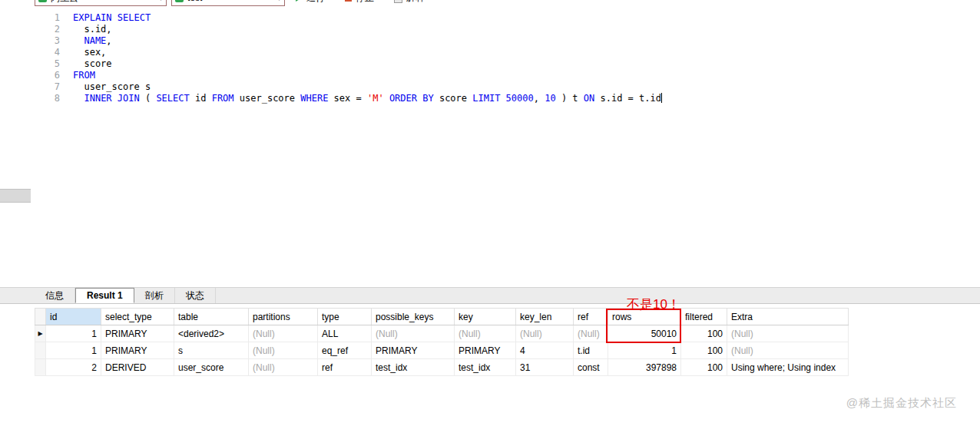 The image size is (980, 426). What do you see at coordinates (409, 2) in the screenshot?
I see `explain-button: 解释` at bounding box center [409, 2].